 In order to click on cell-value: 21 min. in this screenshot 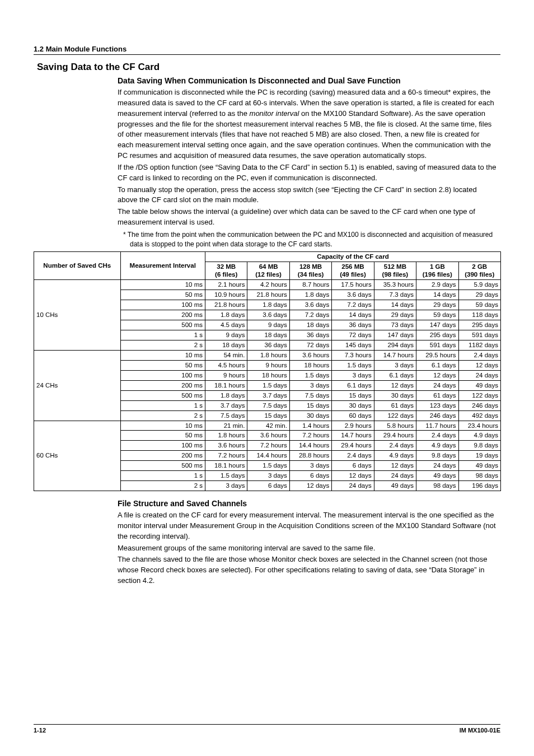, I will do `click(226, 426)`.